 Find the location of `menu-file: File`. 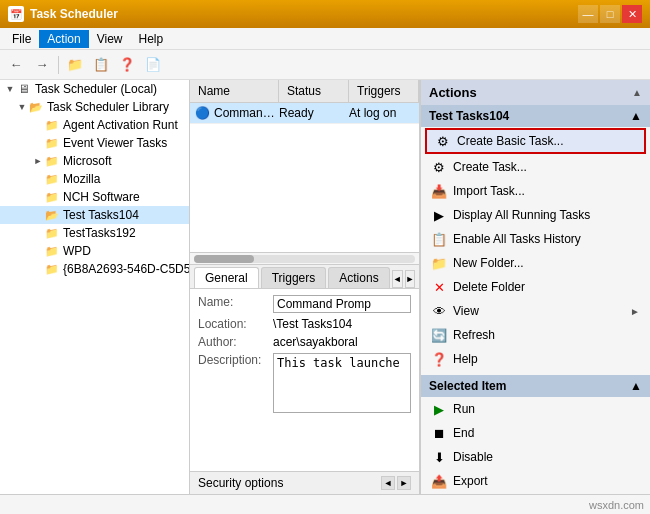

menu-file: File is located at coordinates (22, 39).